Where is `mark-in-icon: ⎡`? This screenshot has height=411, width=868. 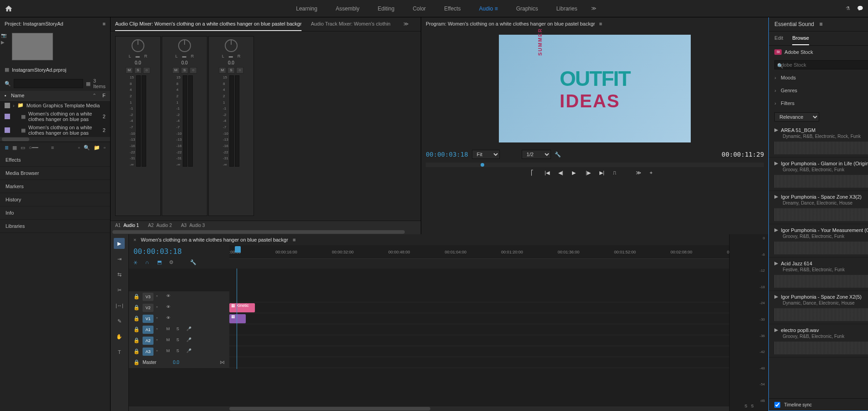 mark-in-icon: ⎡ is located at coordinates (535, 174).